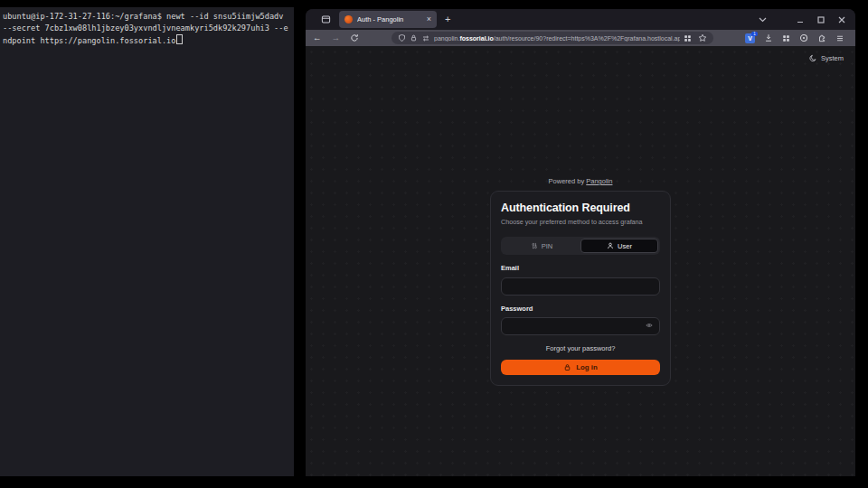 The height and width of the screenshot is (488, 868). Describe the element at coordinates (580, 267) in the screenshot. I see `email-label: Email` at that location.